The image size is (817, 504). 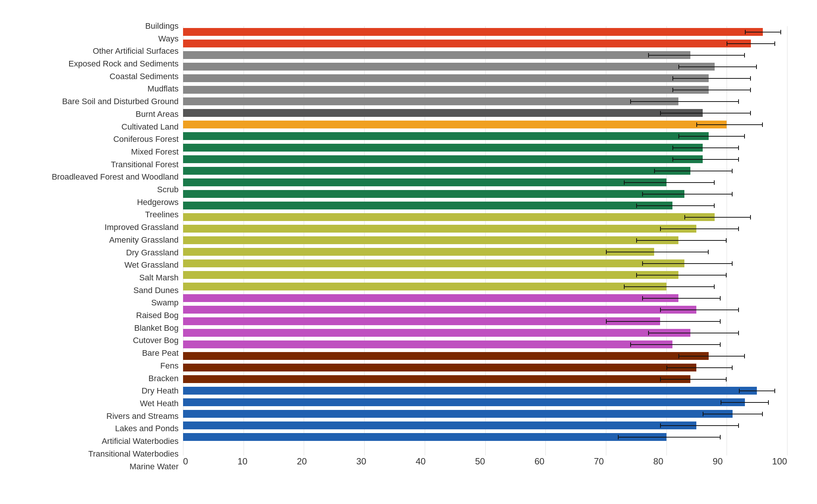 What do you see at coordinates (718, 461) in the screenshot?
I see `x-tick: 90` at bounding box center [718, 461].